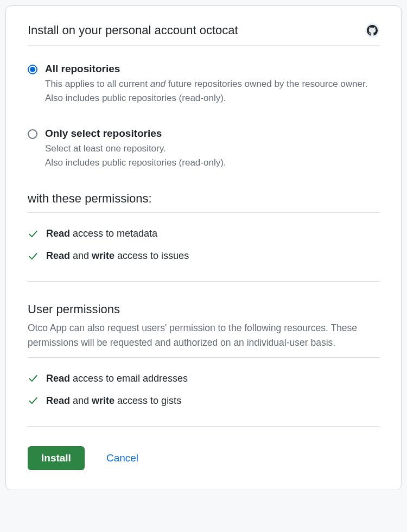 This screenshot has height=532, width=407. What do you see at coordinates (33, 134) in the screenshot?
I see `radio-select-repos` at bounding box center [33, 134].